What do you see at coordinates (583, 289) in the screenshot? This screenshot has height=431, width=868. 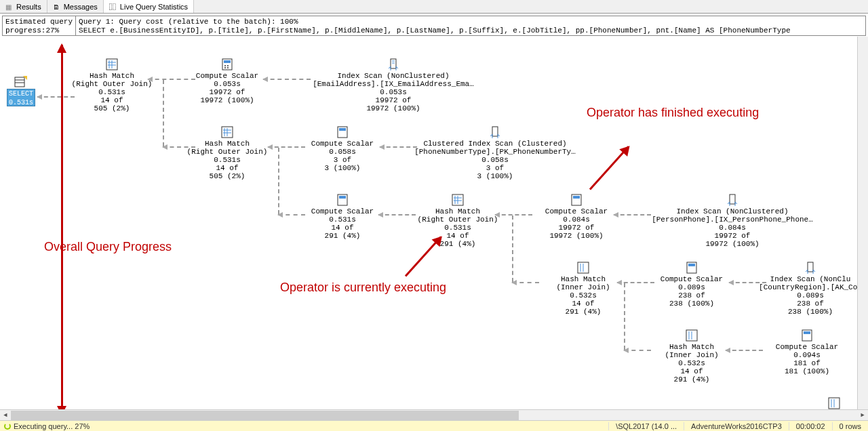 I see `op-hash-match-4: Hash Match (Inner Join) 0.532s 14 of 291…` at bounding box center [583, 289].